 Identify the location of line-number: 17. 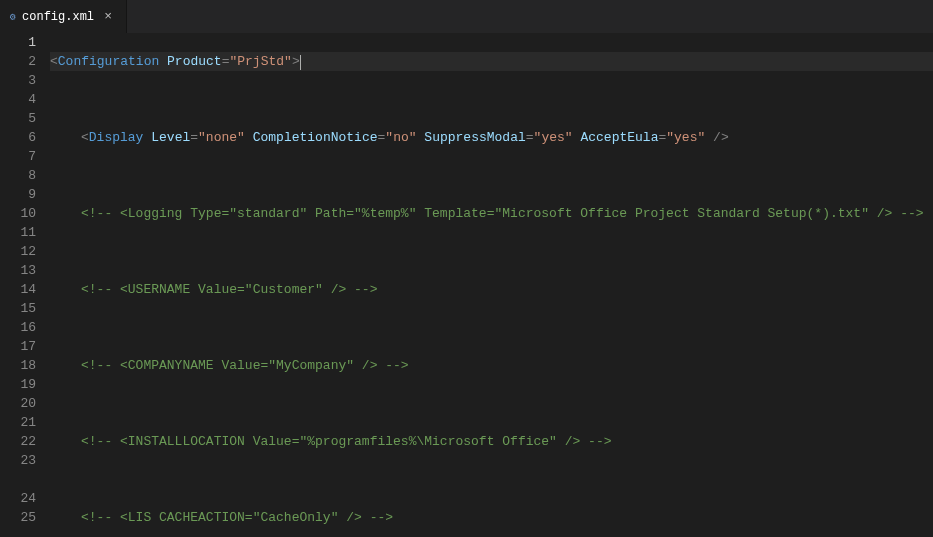
(18, 346).